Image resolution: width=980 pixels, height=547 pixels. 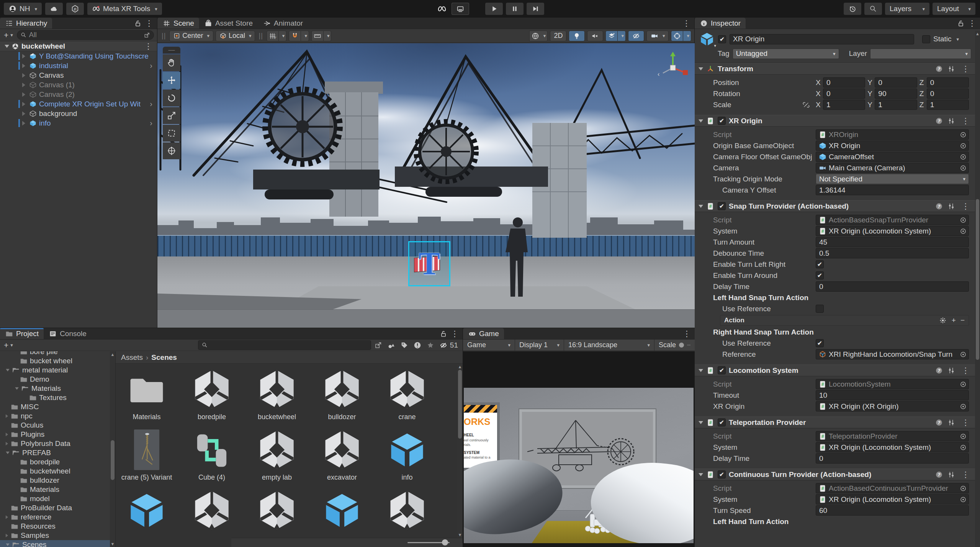 What do you see at coordinates (844, 105) in the screenshot?
I see `axis-x-input: 1` at bounding box center [844, 105].